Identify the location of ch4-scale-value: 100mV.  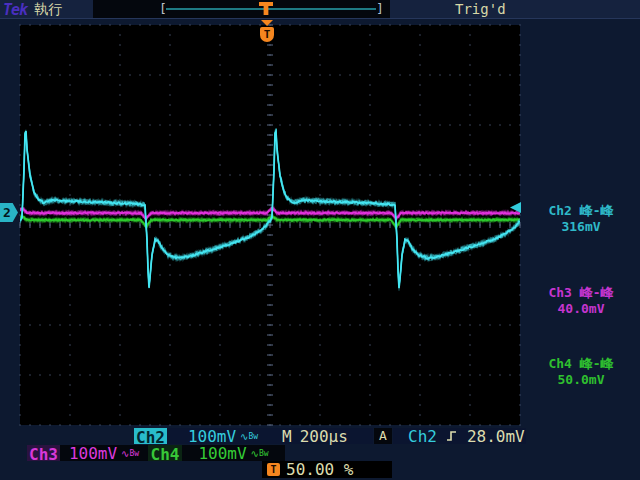
(222, 454).